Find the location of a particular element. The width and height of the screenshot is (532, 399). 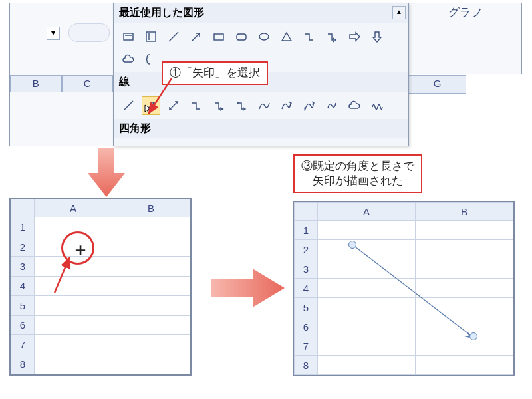

row-3-right: 3 is located at coordinates (306, 269).